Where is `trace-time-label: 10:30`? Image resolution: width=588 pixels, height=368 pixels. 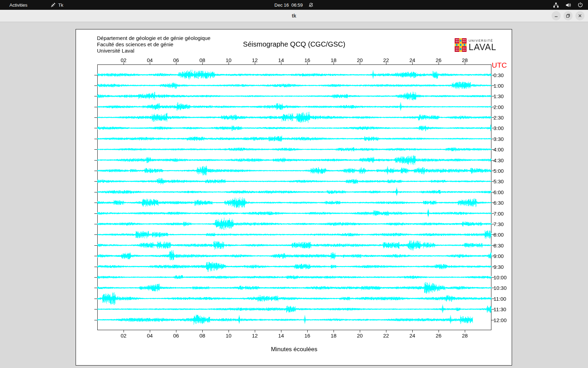 trace-time-label: 10:30 is located at coordinates (500, 288).